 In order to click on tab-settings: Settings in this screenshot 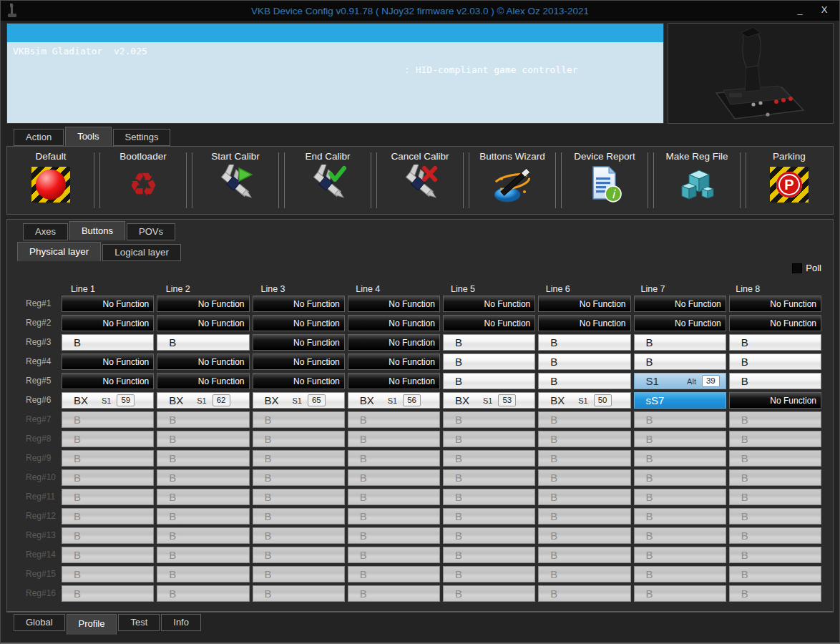, I will do `click(142, 137)`.